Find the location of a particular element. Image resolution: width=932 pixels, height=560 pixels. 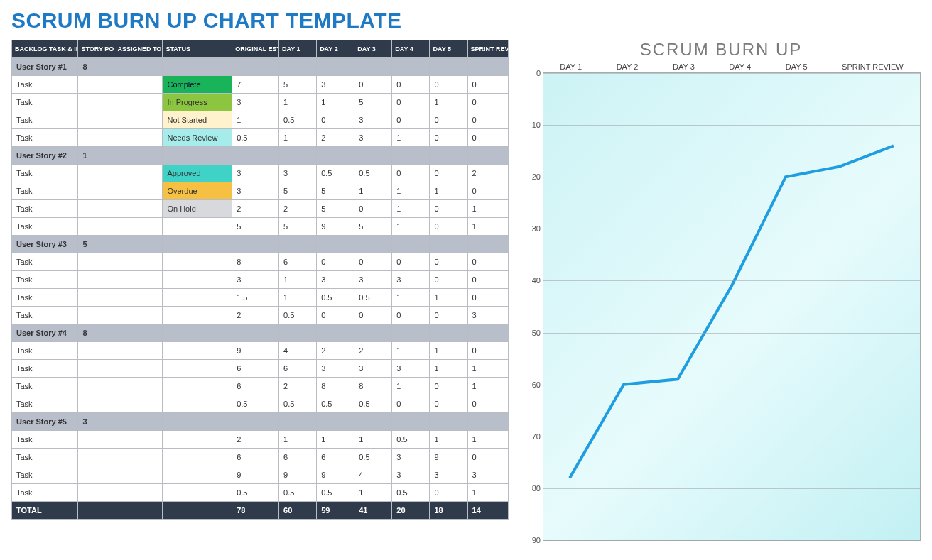

chart-x-labels: DAY 1DAY 2DAY 3DAY 4DAY 5SPRINT REVIEW is located at coordinates (721, 67).